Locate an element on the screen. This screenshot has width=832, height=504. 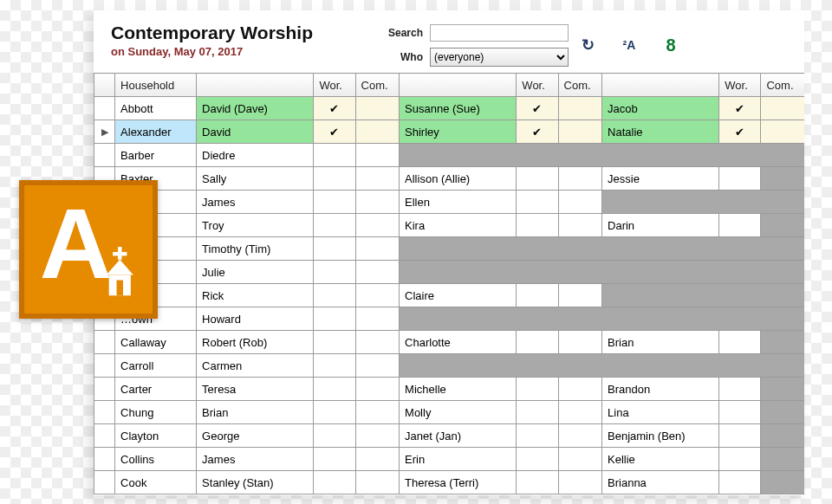
cell: Sally is located at coordinates (255, 178).